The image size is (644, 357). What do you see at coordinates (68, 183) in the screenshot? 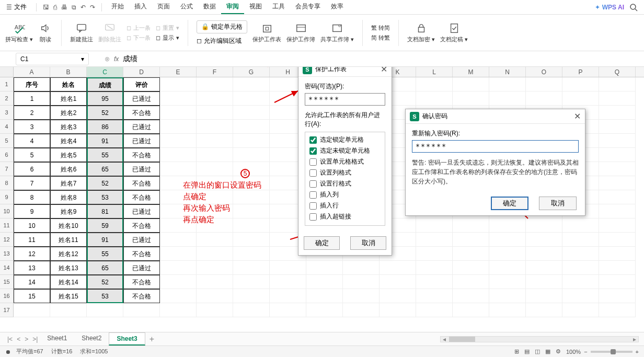
I see `cell: 姓名7` at bounding box center [68, 183].